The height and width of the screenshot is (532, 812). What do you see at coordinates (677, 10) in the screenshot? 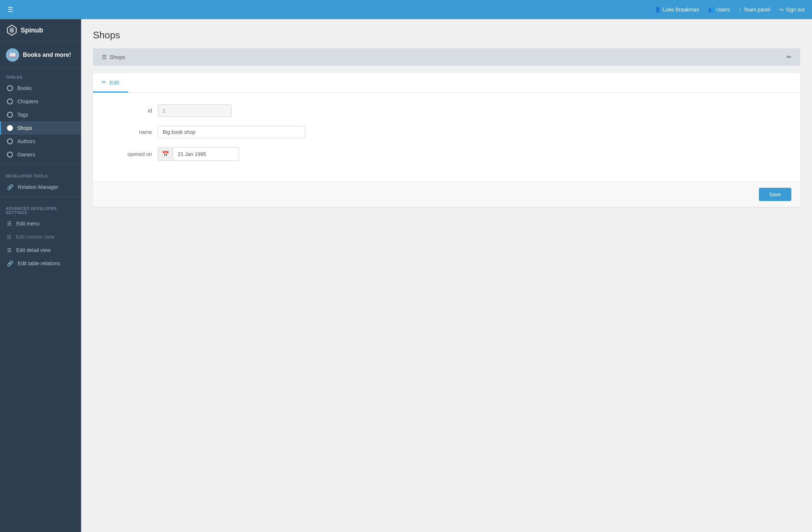
I see `user-menu: 👤 Luke Braakman` at bounding box center [677, 10].